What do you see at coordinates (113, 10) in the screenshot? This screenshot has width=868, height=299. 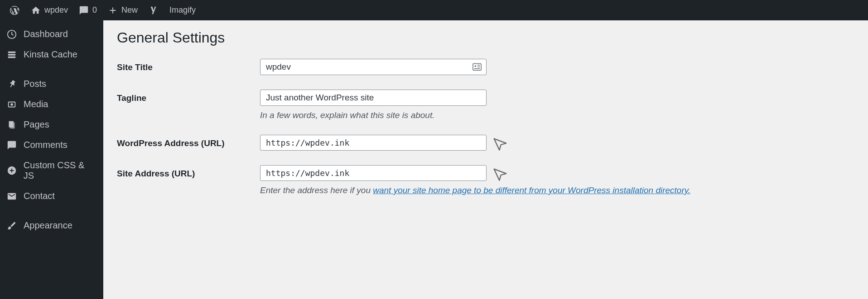 I see `plus-icon` at bounding box center [113, 10].